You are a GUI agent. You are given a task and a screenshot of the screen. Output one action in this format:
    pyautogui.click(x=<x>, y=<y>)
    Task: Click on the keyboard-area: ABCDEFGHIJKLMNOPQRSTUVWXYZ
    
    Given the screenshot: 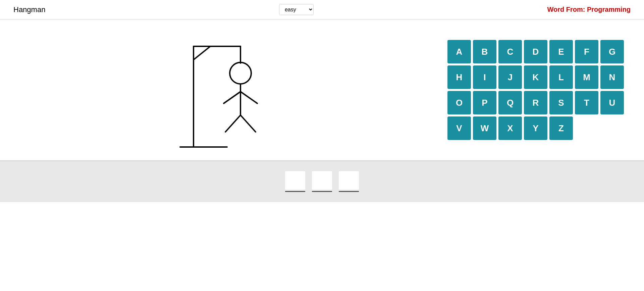 What is the action you would take?
    pyautogui.click(x=536, y=90)
    